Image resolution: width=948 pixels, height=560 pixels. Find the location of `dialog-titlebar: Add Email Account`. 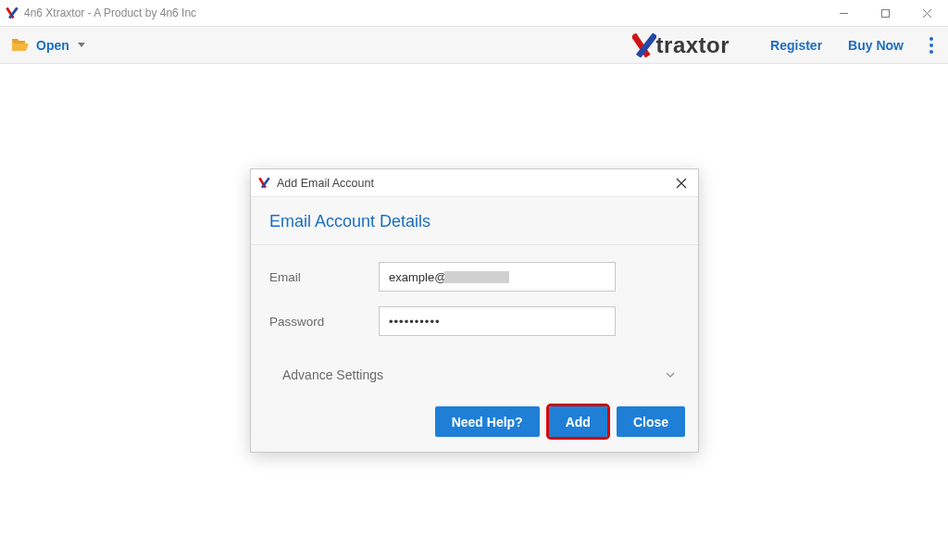

dialog-titlebar: Add Email Account is located at coordinates (474, 183).